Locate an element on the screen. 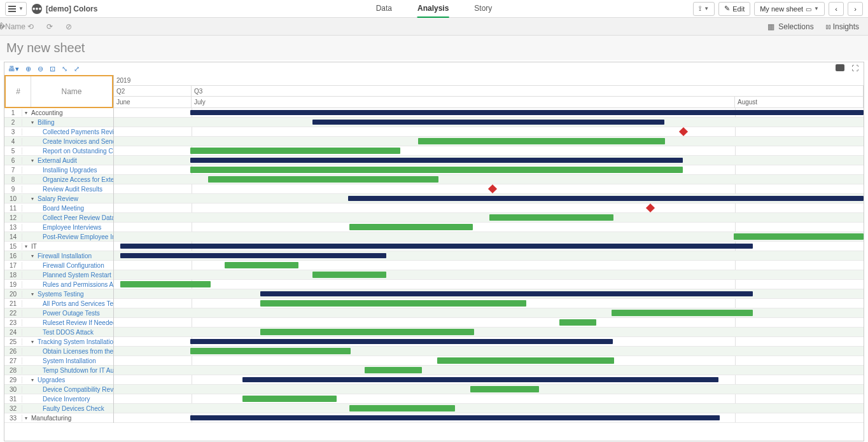 Image resolution: width=868 pixels, height=442 pixels. row-name: System Installation is located at coordinates (71, 361).